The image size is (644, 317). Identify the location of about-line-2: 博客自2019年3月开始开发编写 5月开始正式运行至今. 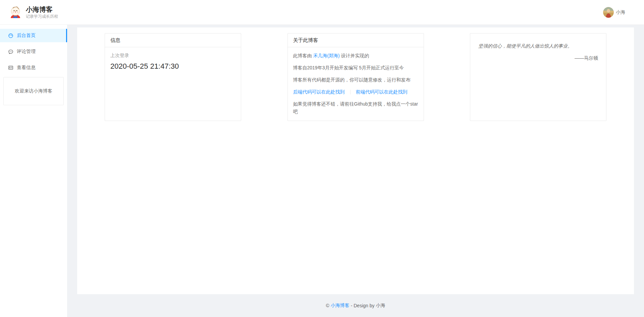
(356, 68).